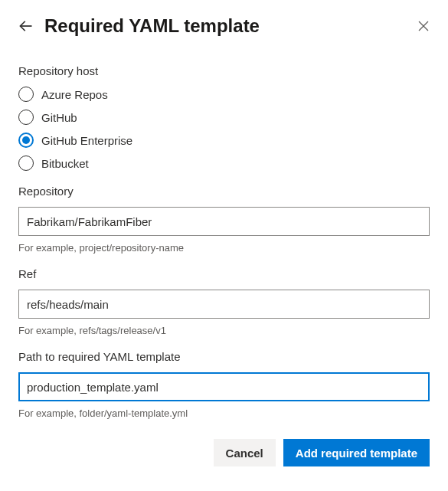 This screenshot has height=491, width=448. What do you see at coordinates (224, 70) in the screenshot?
I see `repository-host-label: Repository host` at bounding box center [224, 70].